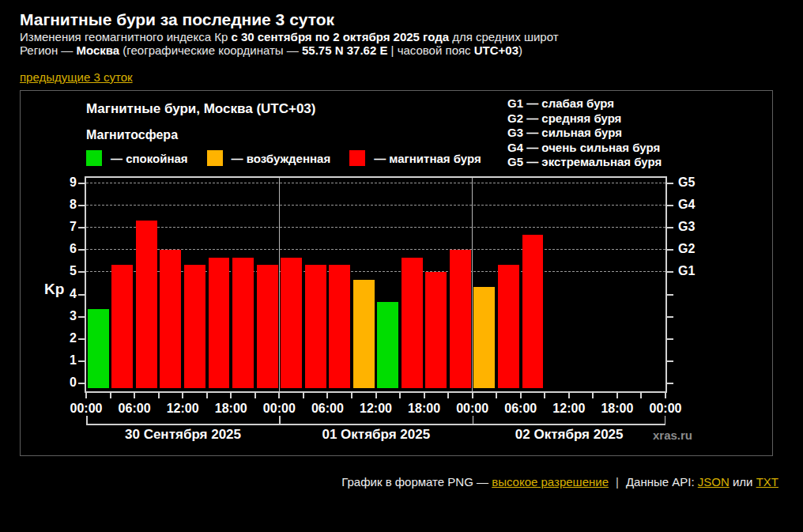 This screenshot has width=803, height=532. What do you see at coordinates (67, 249) in the screenshot?
I see `y-axis-tick-label: 6` at bounding box center [67, 249].